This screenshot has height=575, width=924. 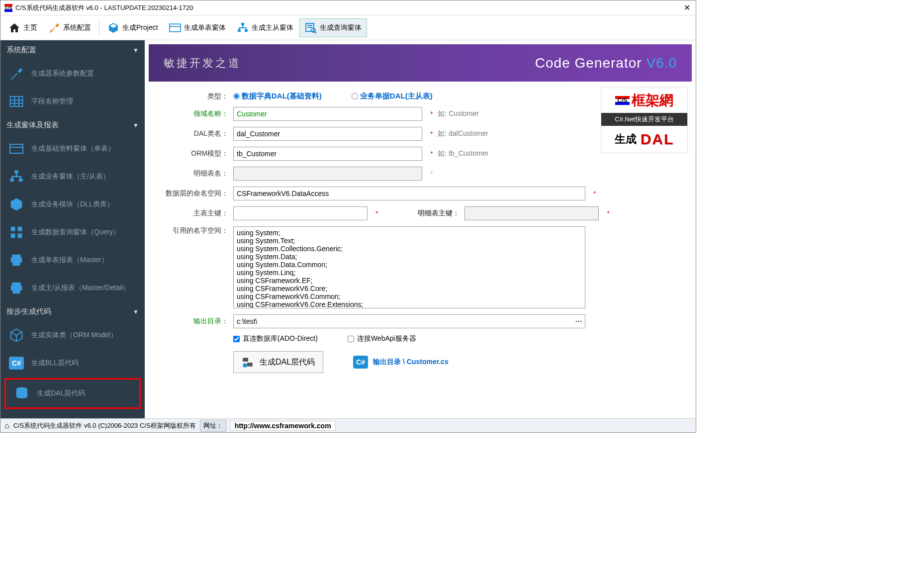 What do you see at coordinates (136, 50) in the screenshot?
I see `chevron-down-icon: ▼` at bounding box center [136, 50].